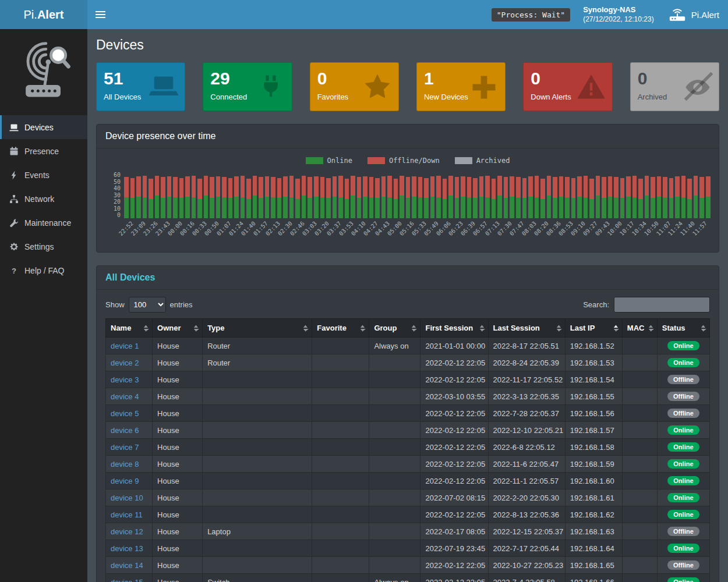 This screenshot has height=582, width=728. What do you see at coordinates (639, 328) in the screenshot?
I see `column-header-mac: MAC` at bounding box center [639, 328].